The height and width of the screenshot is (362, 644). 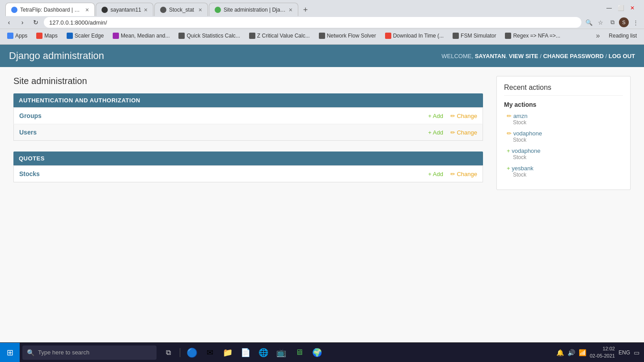 What do you see at coordinates (87, 10) in the screenshot?
I see `tab-1-close: ×` at bounding box center [87, 10].